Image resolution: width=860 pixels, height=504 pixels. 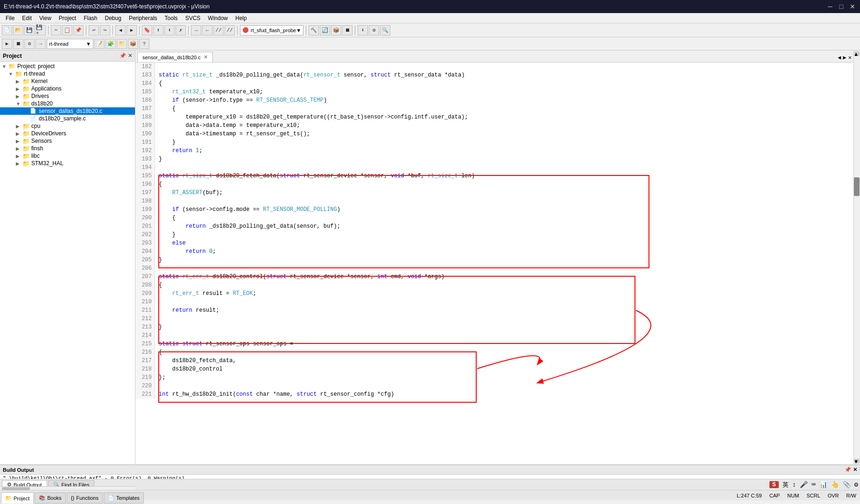 I want to click on tab-sensor-file: sensor_dallas_ds18b20.c ✕, so click(x=175, y=57).